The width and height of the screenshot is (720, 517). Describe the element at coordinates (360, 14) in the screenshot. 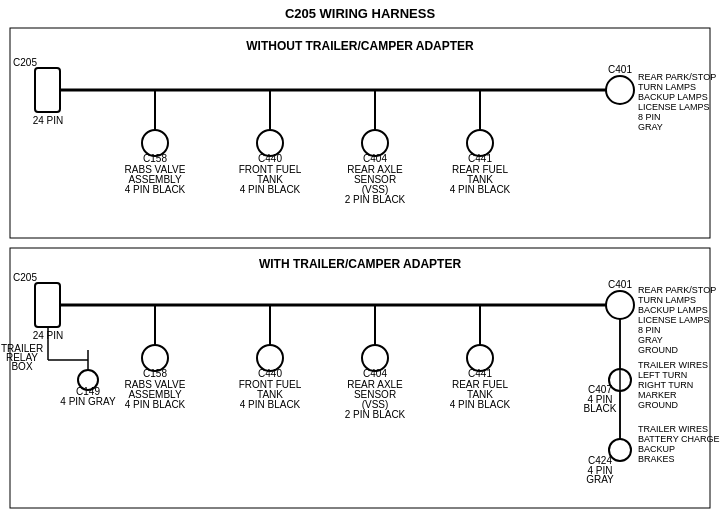

I see `diagram-title: C205 WIRING HARNESS` at that location.